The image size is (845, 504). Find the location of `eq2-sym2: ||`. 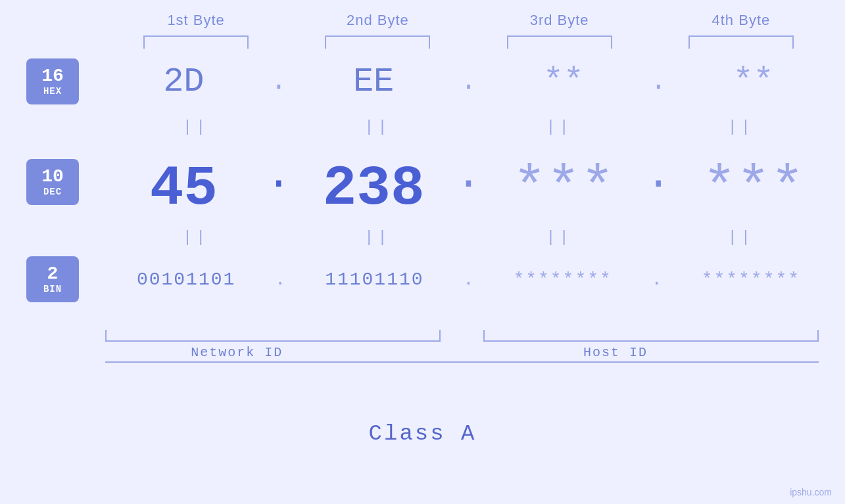

eq2-sym2: || is located at coordinates (377, 238).